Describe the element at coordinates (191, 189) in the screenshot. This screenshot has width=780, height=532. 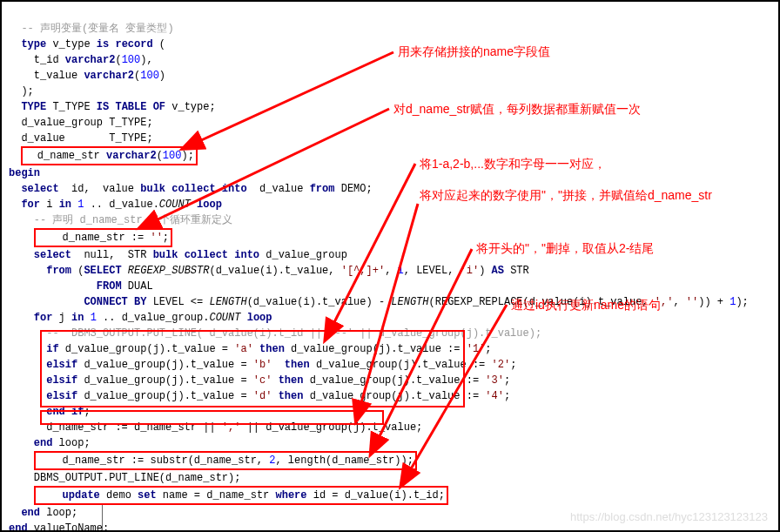
I see `code-line: select id, value bulk collect into d_val…` at that location.